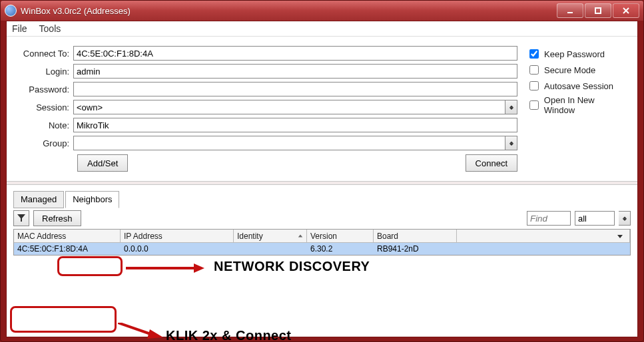 Image resolution: width=644 pixels, height=342 pixels. Describe the element at coordinates (595, 218) in the screenshot. I see `filter-all-combo` at that location.